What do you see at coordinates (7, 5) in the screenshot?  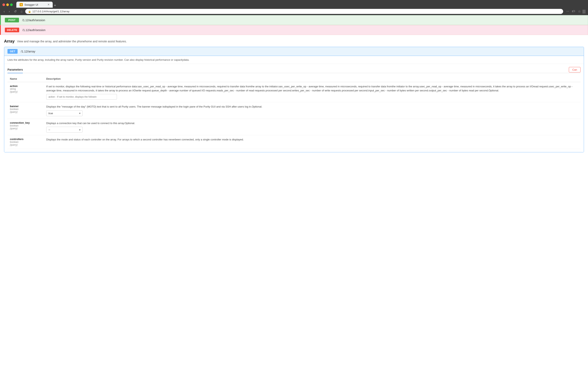 I see `minimize-button` at bounding box center [7, 5].